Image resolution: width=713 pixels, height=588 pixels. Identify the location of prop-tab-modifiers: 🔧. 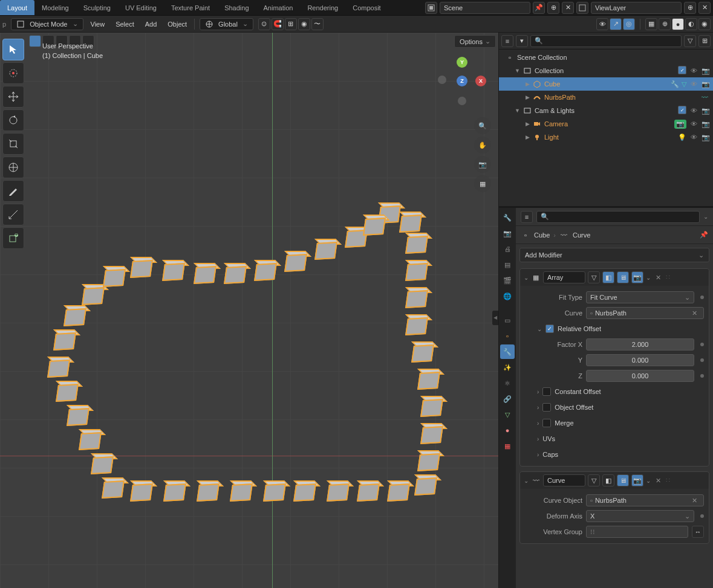
(507, 352).